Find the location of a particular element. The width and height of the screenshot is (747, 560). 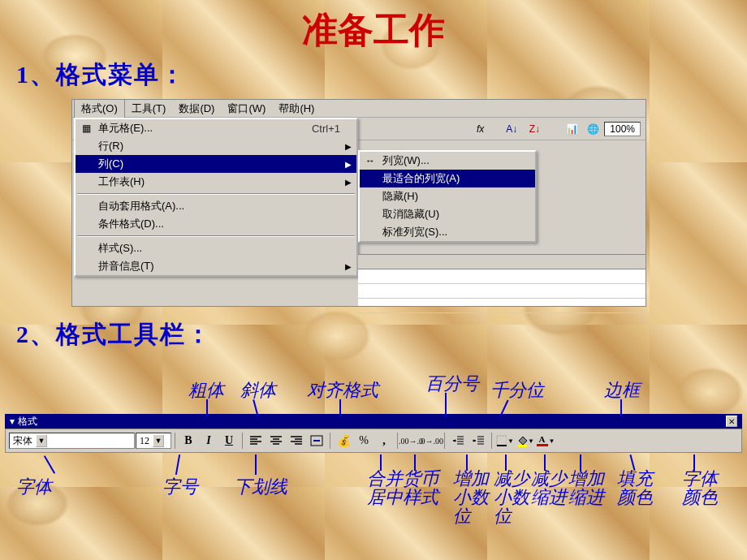

submenu-item-standard: 标准列宽(S)... is located at coordinates (447, 232).